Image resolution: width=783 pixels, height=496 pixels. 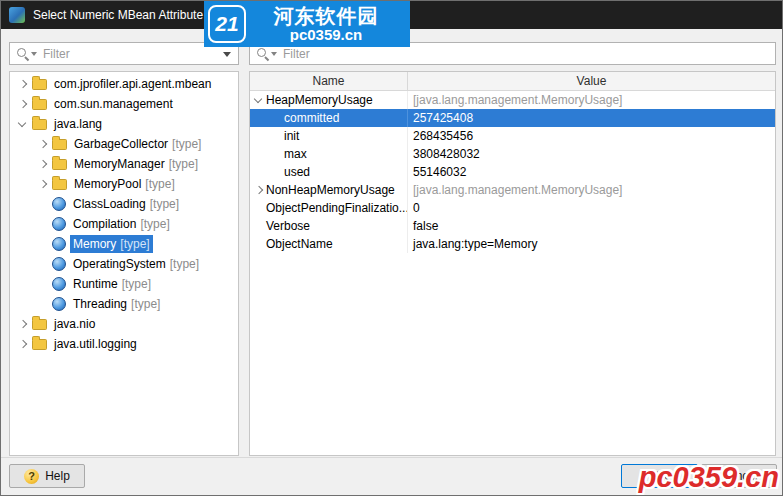 What do you see at coordinates (326, 16) in the screenshot?
I see `watermark-site-name: 河东软件园` at bounding box center [326, 16].